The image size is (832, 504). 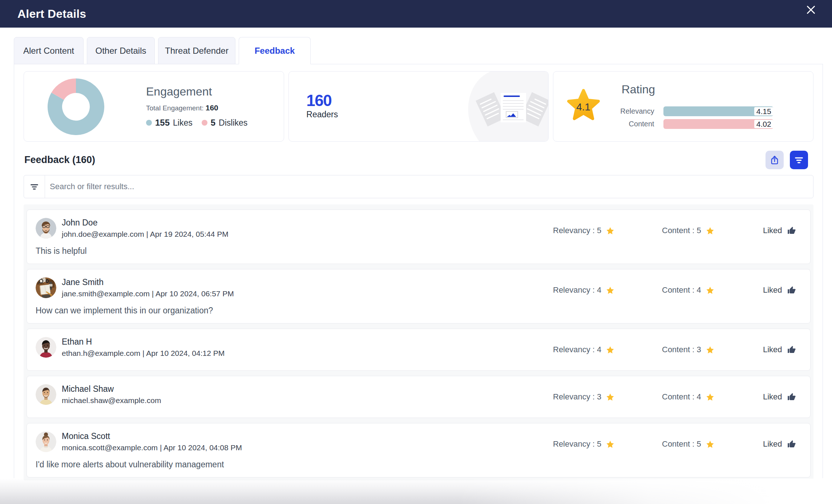 What do you see at coordinates (608, 111) in the screenshot?
I see `relevancy-bar-label: Relevancy` at bounding box center [608, 111].